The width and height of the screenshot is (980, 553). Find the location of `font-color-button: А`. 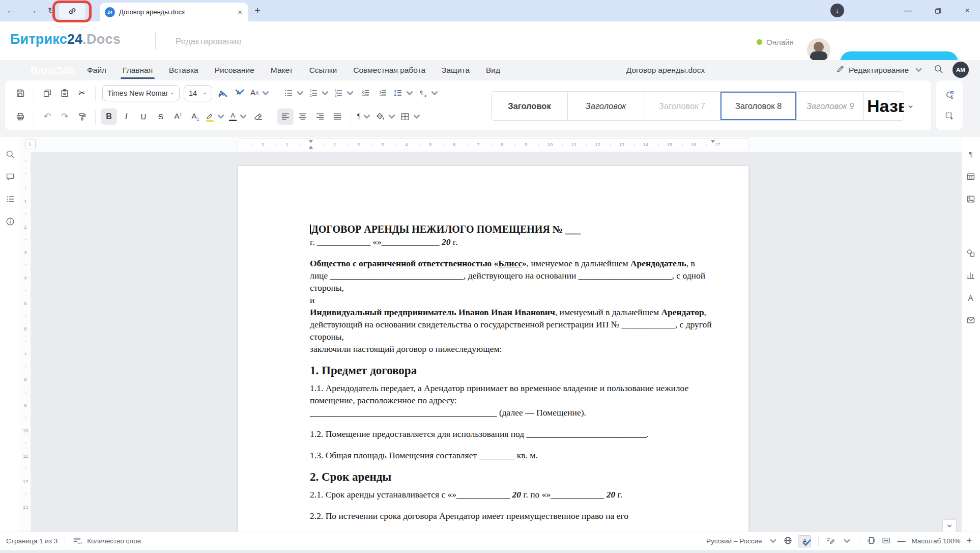

font-color-button: А is located at coordinates (239, 117).